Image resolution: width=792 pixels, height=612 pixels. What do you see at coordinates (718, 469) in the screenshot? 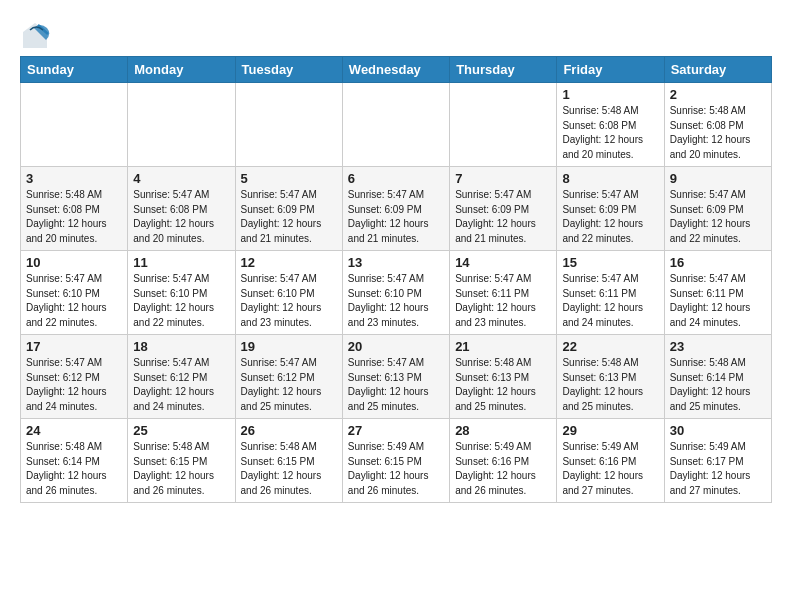
I see `day-info: Sunrise: 5:49 AM Sunset: 6:17 PM Dayligh…` at bounding box center [718, 469].